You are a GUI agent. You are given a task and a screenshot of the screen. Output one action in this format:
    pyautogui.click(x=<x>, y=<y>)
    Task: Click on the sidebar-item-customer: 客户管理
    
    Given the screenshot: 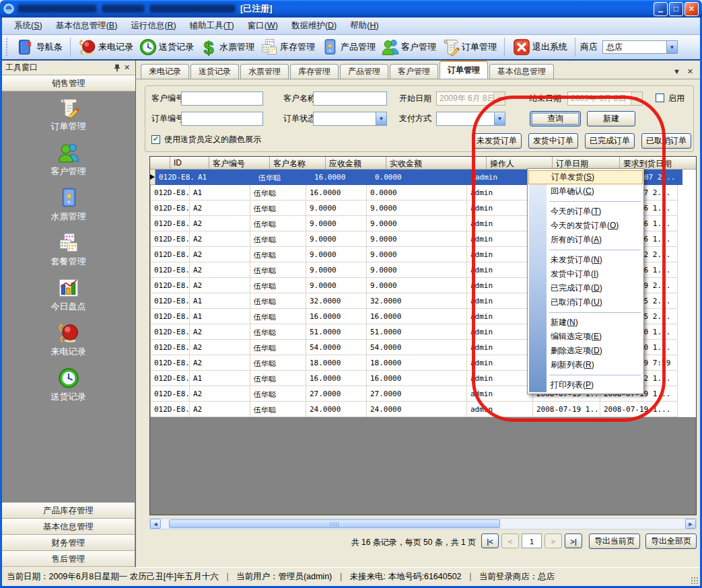 What is the action you would take?
    pyautogui.click(x=69, y=159)
    